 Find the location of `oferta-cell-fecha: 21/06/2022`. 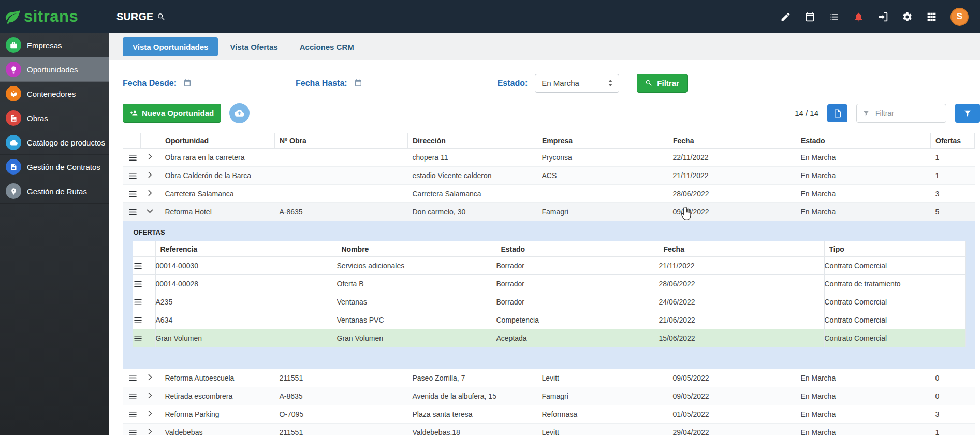

oferta-cell-fecha: 21/06/2022 is located at coordinates (741, 320).